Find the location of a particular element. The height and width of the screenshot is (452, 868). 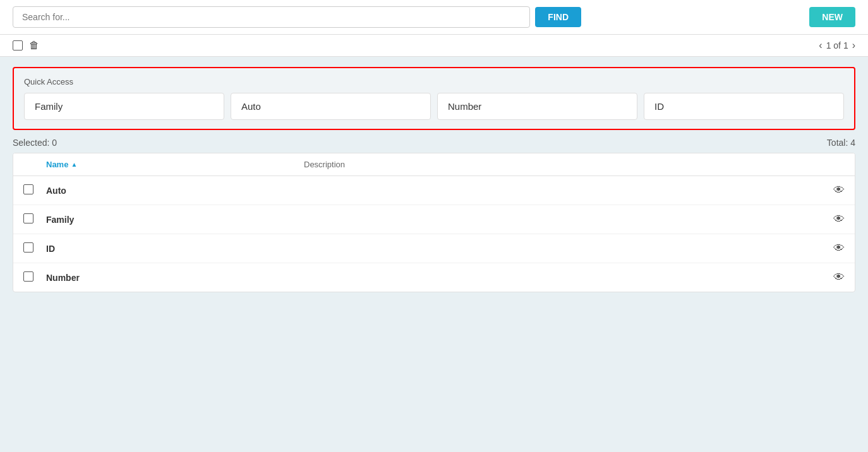

row-action-family: 👁 is located at coordinates (832, 220).